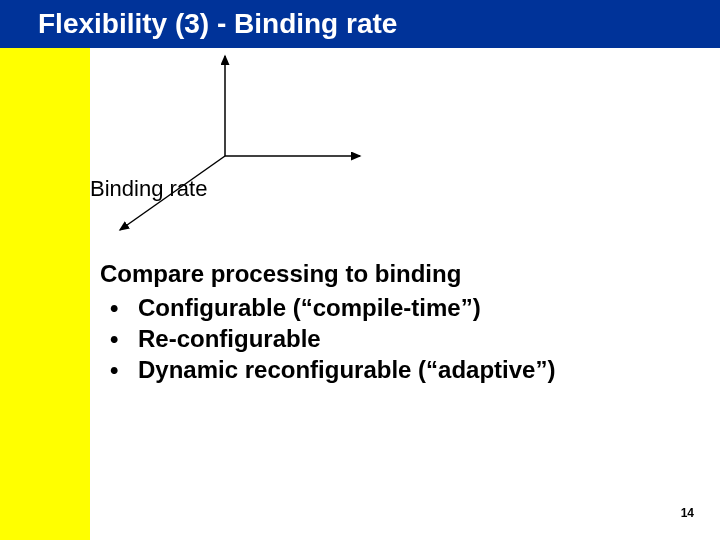 The height and width of the screenshot is (540, 720). Describe the element at coordinates (380, 338) in the screenshot. I see `bullet-item: • Re-configurable` at that location.